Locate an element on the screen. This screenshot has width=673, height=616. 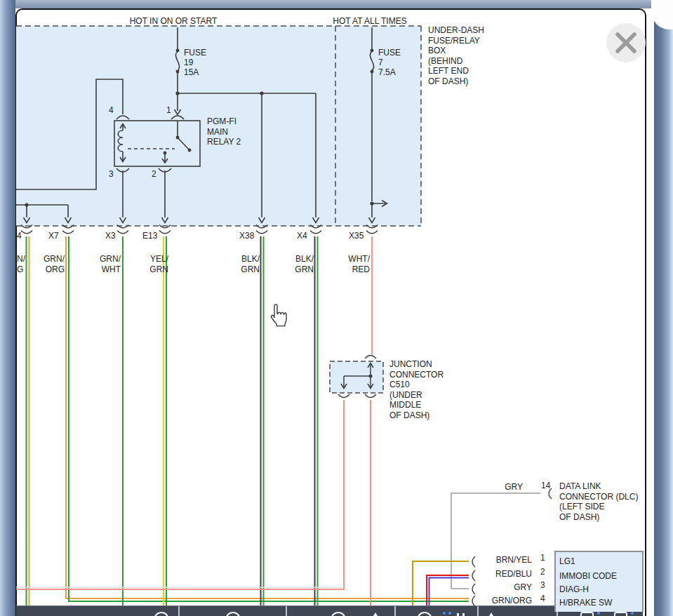
connector-id: X7 is located at coordinates (53, 236).